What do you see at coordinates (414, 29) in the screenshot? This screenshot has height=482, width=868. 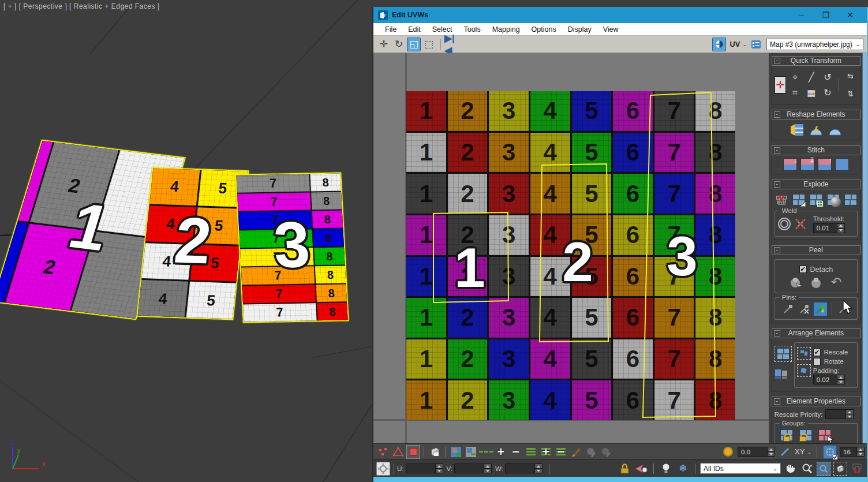 I see `menu-item-edit: Edit` at bounding box center [414, 29].